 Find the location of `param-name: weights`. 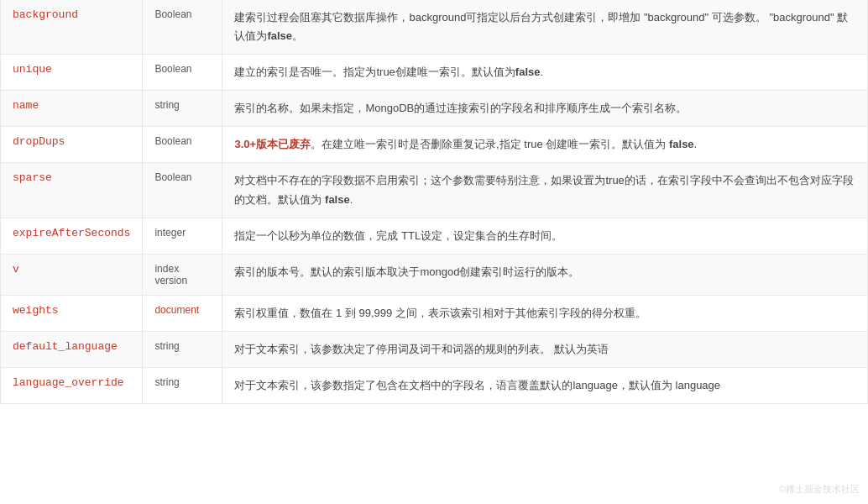

param-name: weights is located at coordinates (72, 312).